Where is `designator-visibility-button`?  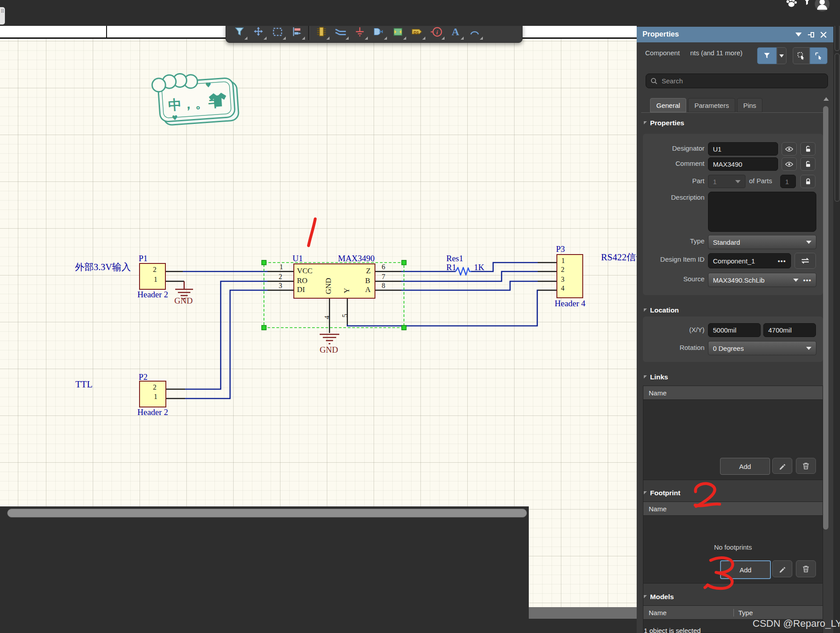
designator-visibility-button is located at coordinates (789, 149).